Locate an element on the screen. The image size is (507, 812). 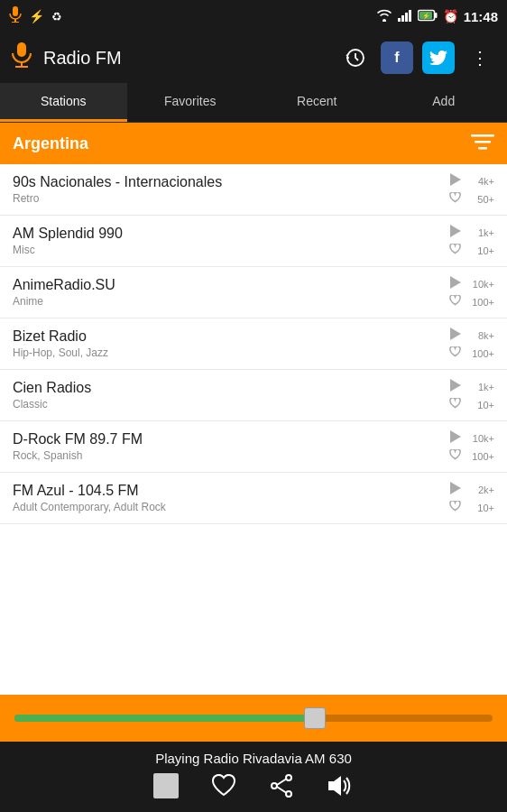
history-button is located at coordinates (355, 58).